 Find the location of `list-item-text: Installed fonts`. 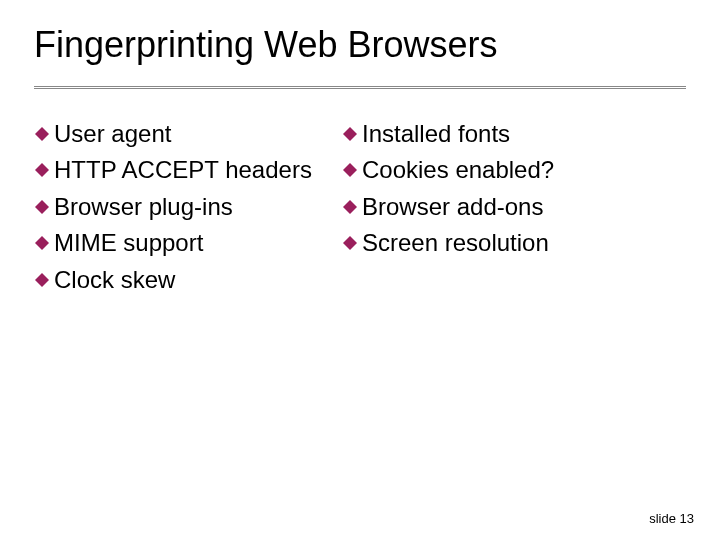

list-item-text: Installed fonts is located at coordinates (436, 134).